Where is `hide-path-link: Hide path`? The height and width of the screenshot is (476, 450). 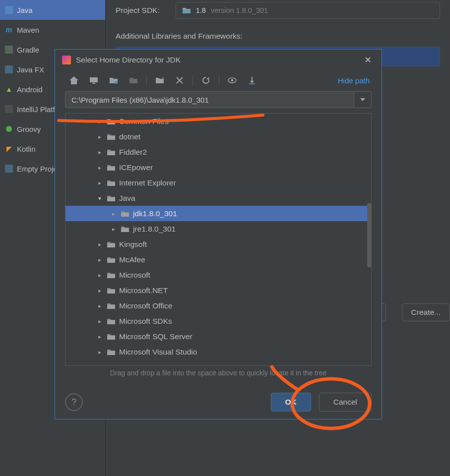 hide-path-link: Hide path is located at coordinates (355, 80).